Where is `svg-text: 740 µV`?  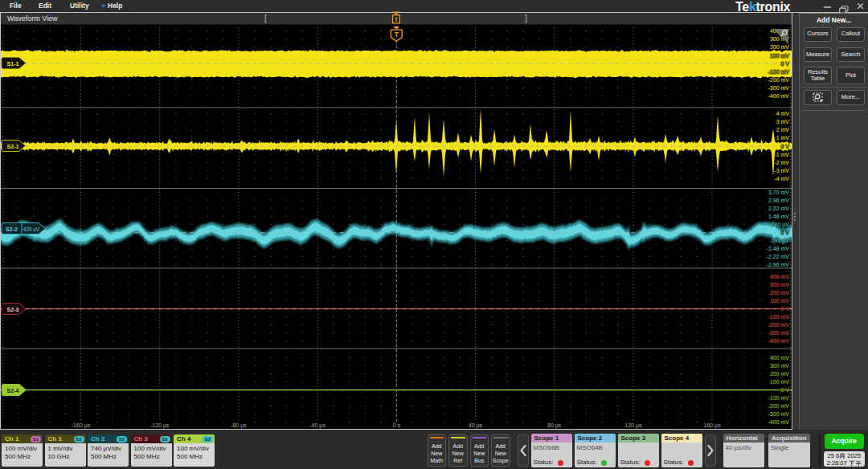 svg-text: 740 µV is located at coordinates (781, 225).